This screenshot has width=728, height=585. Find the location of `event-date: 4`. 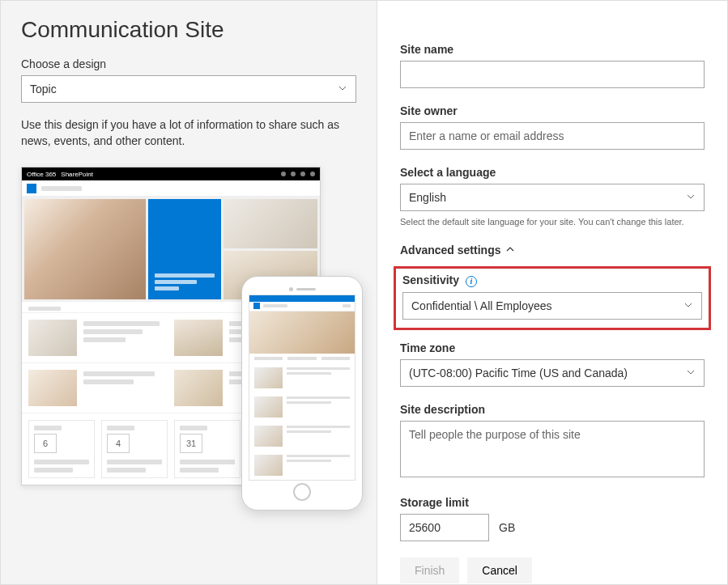

event-date: 4 is located at coordinates (118, 443).